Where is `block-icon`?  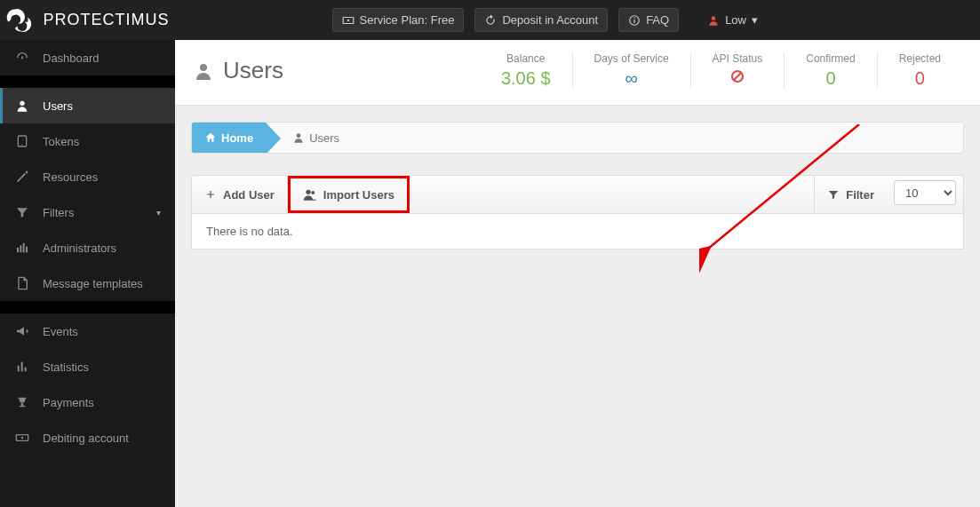
block-icon is located at coordinates (737, 78).